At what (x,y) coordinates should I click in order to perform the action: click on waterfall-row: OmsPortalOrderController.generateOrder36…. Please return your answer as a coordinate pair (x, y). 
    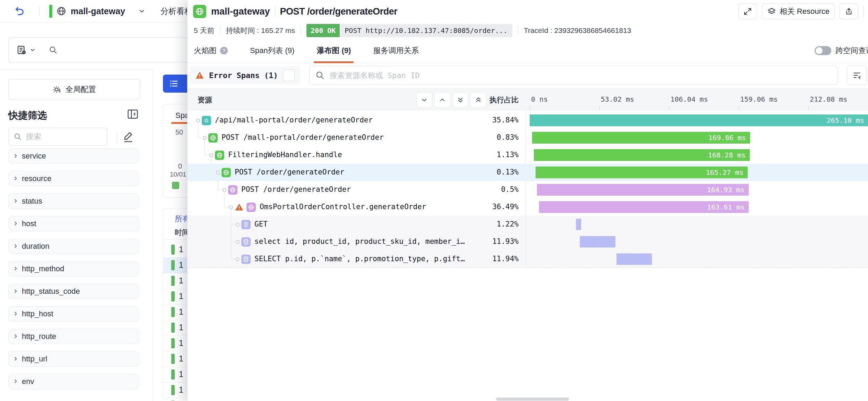
    Looking at the image, I should click on (528, 207).